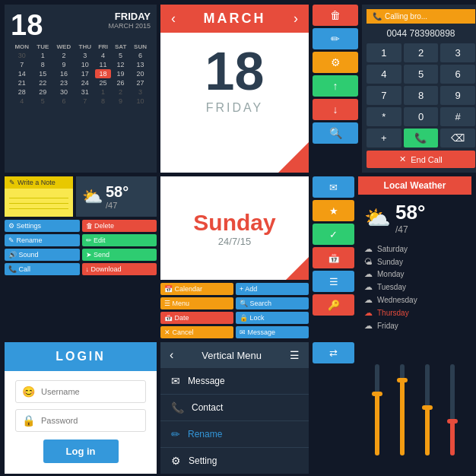 This screenshot has height=476, width=476. I want to click on icon-btn-key: 🔑, so click(333, 305).